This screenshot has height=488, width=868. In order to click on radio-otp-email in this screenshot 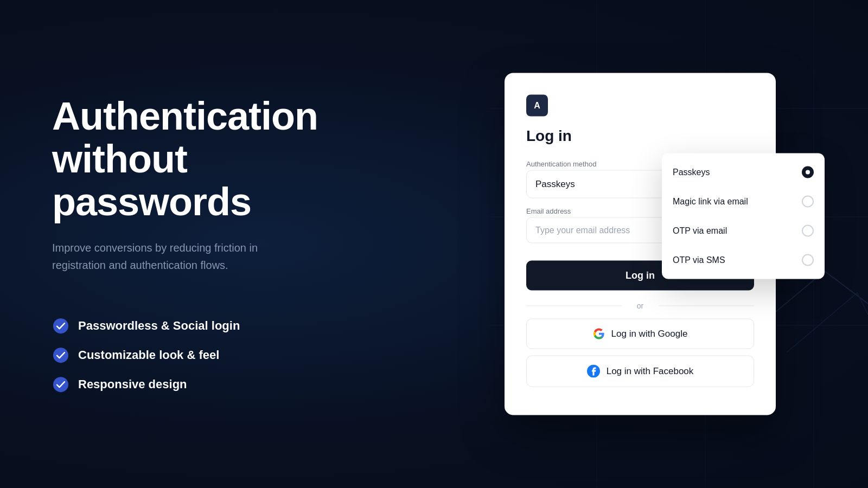, I will do `click(808, 231)`.